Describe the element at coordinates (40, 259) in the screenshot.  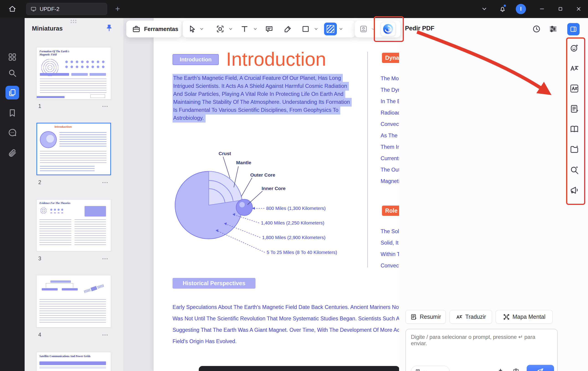
I see `page-number: 3` at that location.